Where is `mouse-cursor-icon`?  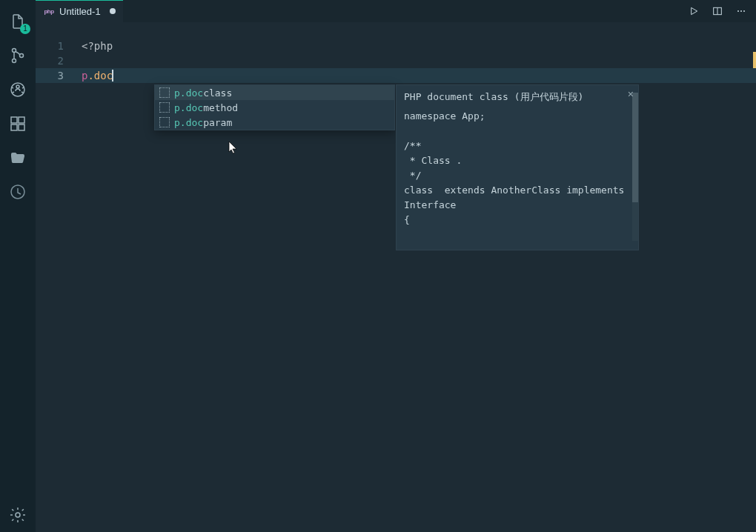 mouse-cursor-icon is located at coordinates (233, 148).